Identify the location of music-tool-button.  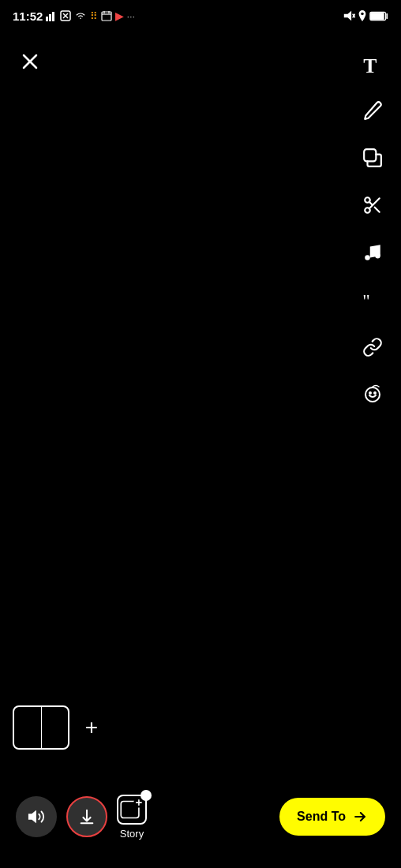
(373, 253).